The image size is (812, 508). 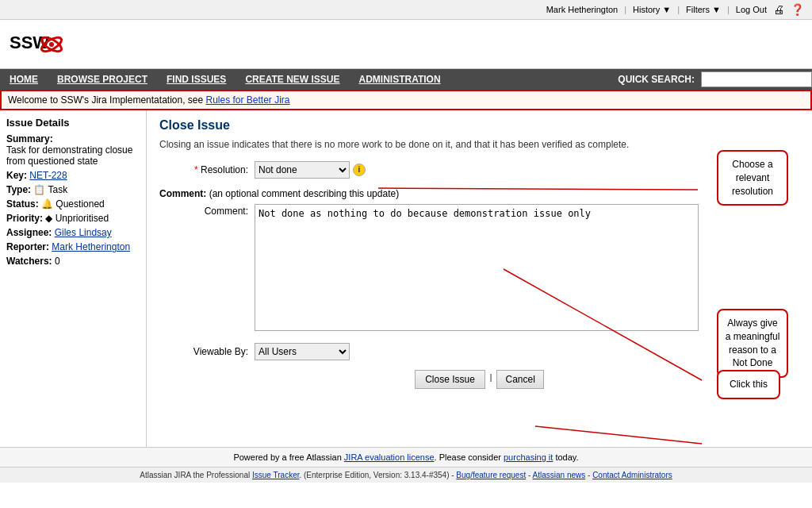 What do you see at coordinates (28, 247) in the screenshot?
I see `reporter-label: Reporter:` at bounding box center [28, 247].